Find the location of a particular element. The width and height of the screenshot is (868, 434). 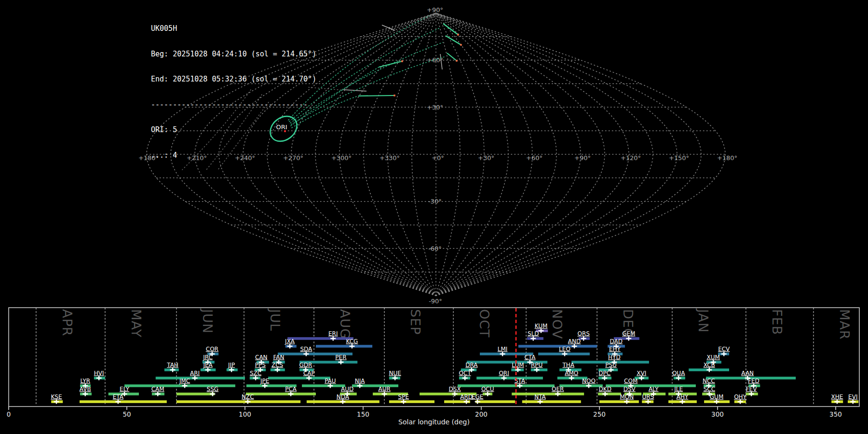

x-axis: 050100150200250300350Solar longitude (de… is located at coordinates (424, 416).